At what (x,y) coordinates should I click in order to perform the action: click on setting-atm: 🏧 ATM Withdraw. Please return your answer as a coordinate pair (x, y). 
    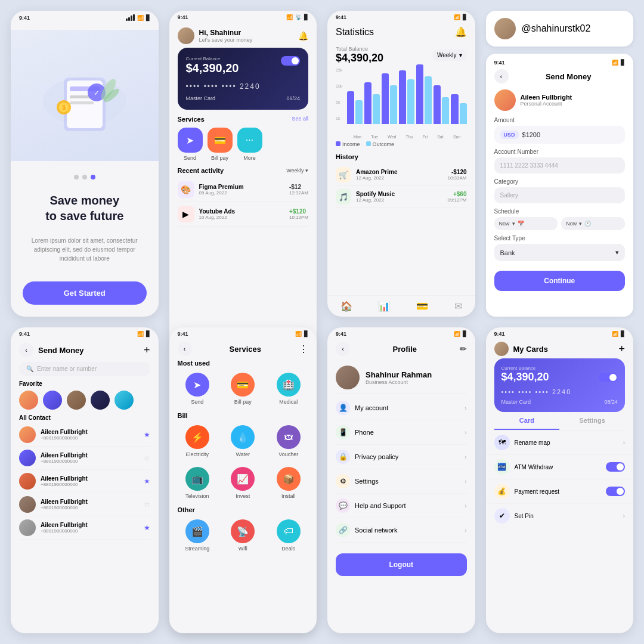
    Looking at the image, I should click on (560, 467).